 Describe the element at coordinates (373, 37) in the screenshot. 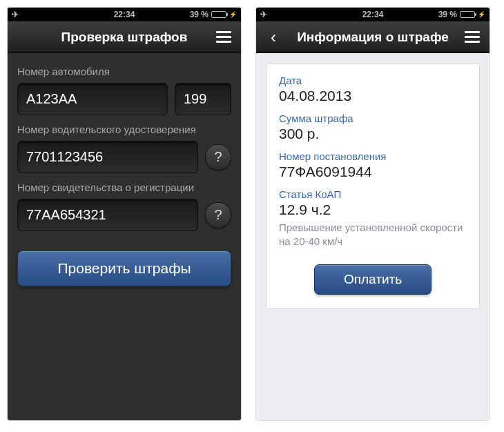

I see `nav-bar: ‹ Информация о штрафе` at that location.